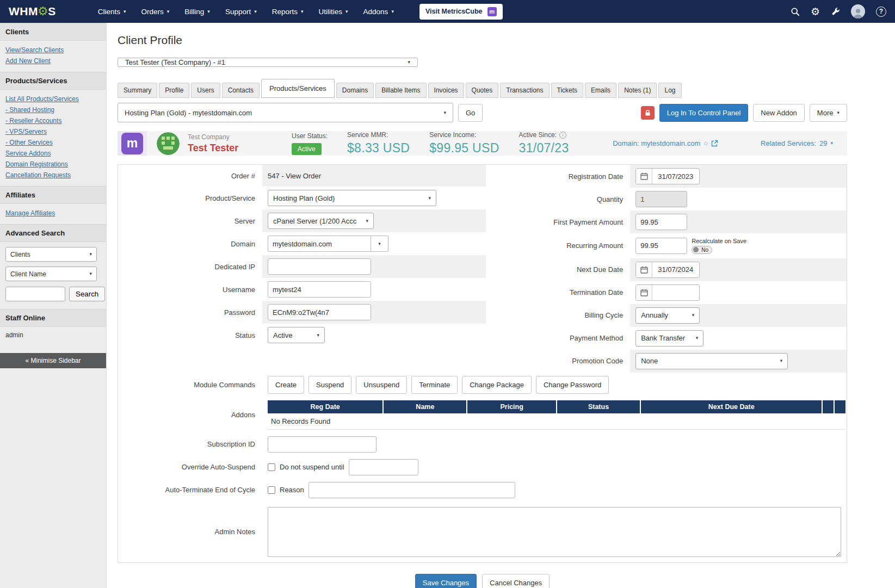 The image size is (895, 588). What do you see at coordinates (298, 88) in the screenshot?
I see `tab-products-services: Products/Services` at bounding box center [298, 88].